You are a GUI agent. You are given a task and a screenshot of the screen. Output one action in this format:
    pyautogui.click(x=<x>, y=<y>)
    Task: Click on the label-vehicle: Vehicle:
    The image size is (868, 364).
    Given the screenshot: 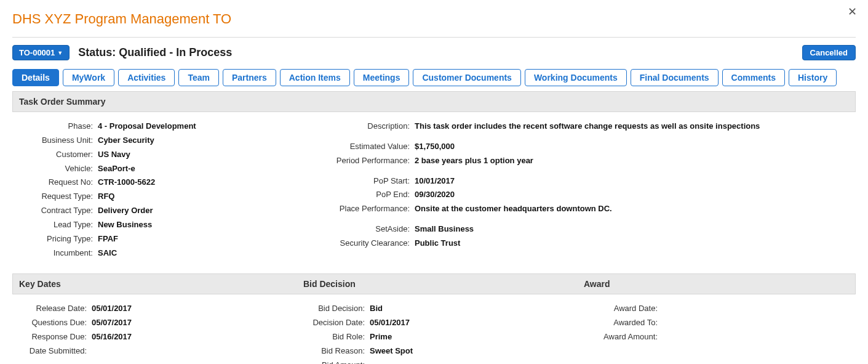 What is the action you would take?
    pyautogui.click(x=54, y=169)
    